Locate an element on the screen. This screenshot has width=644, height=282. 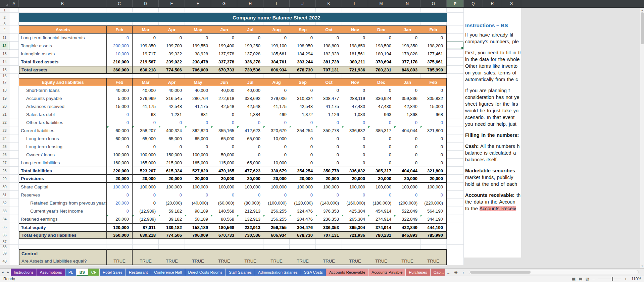
cell-F16 is located at coordinates (198, 76).